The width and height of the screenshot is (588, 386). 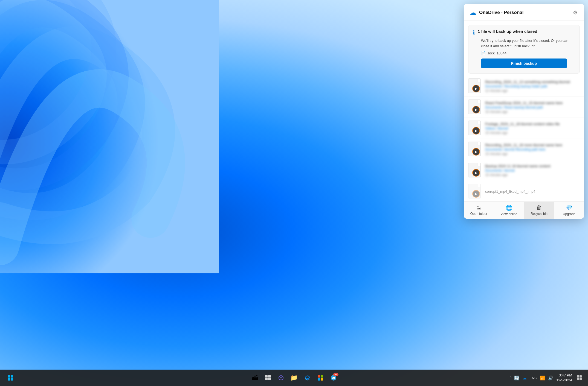 I want to click on taskbar-left, so click(x=10, y=378).